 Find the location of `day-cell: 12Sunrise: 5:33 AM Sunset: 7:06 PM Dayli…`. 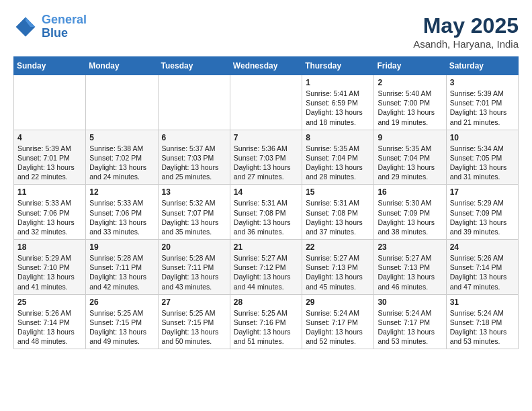

day-cell: 12Sunrise: 5:33 AM Sunset: 7:06 PM Dayli… is located at coordinates (122, 212).